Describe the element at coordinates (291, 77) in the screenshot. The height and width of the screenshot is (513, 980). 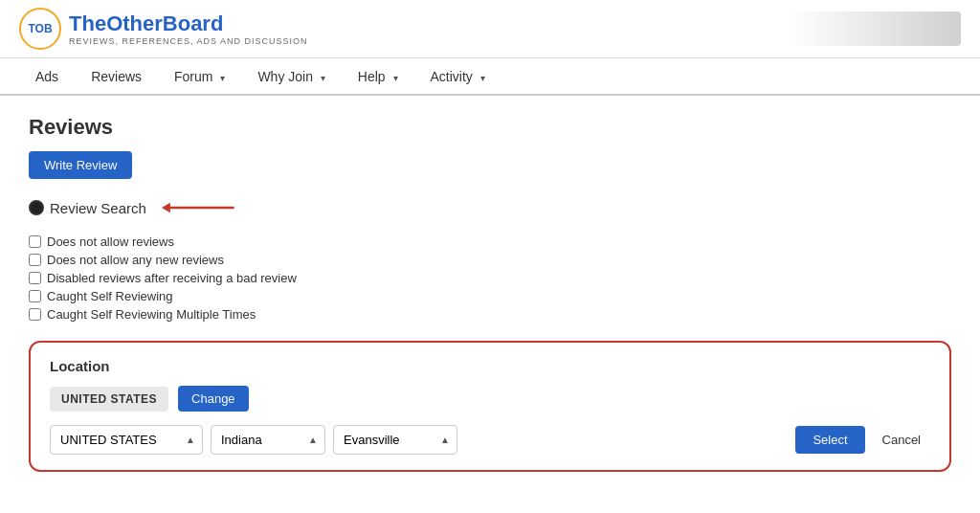
I see `nav-link-why-join: Why Join ▾` at that location.